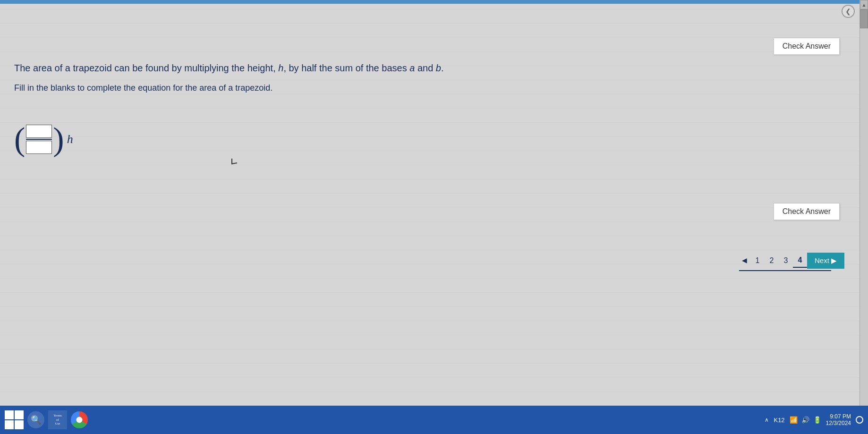 This screenshot has height=434, width=868. What do you see at coordinates (412, 68) in the screenshot?
I see `problem-line1-a: a` at bounding box center [412, 68].